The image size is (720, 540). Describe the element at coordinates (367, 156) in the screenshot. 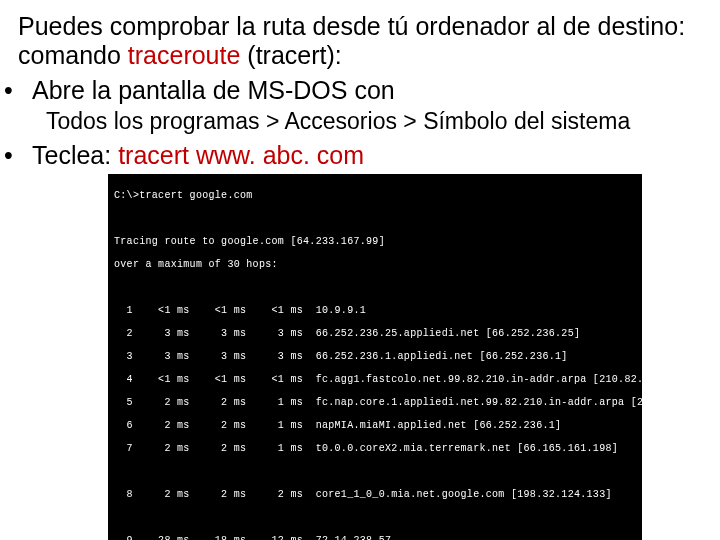

I see `bullet-2: •Teclea: tracert www. abc. com` at that location.